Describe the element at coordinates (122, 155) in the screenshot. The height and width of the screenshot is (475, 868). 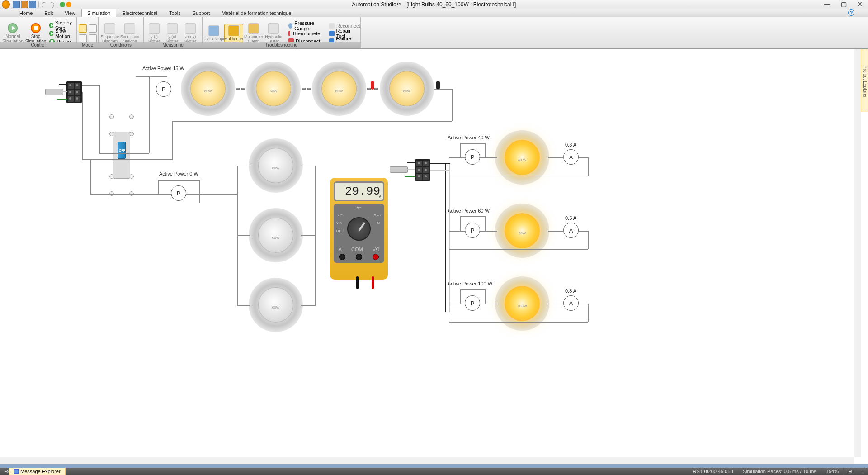
I see `wall-switch: OFF` at that location.